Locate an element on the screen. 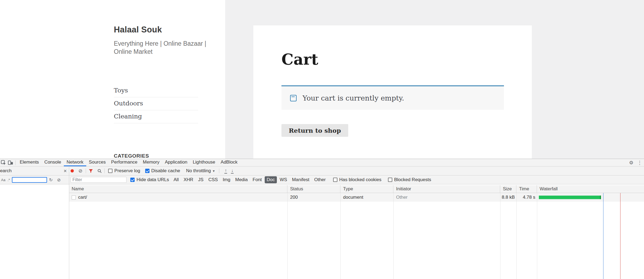  tab-adblock: AdBlock is located at coordinates (229, 163).